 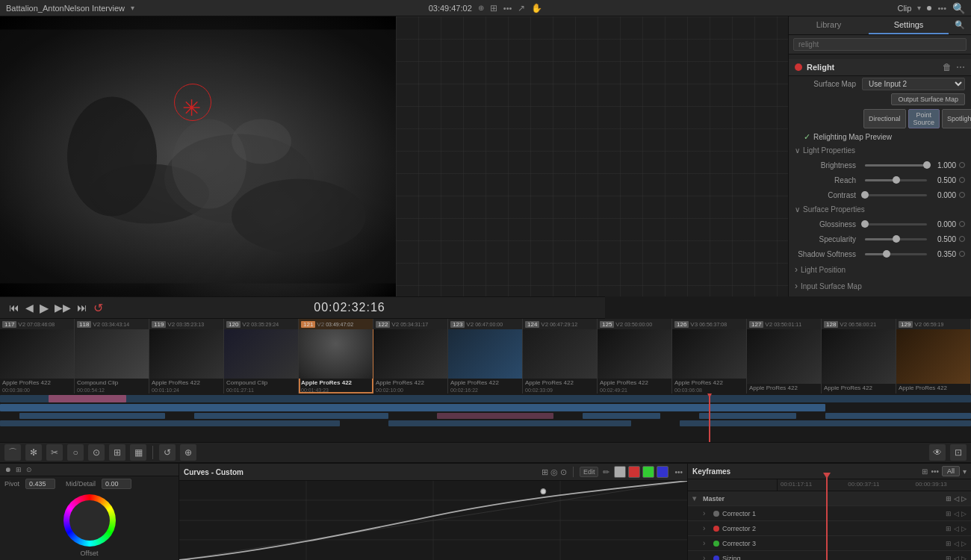 I want to click on curves-graph, so click(x=433, y=520).